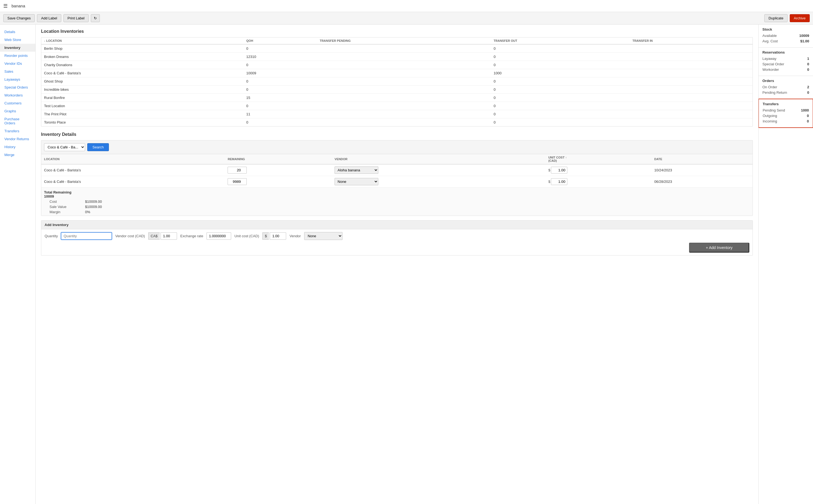 The height and width of the screenshot is (504, 813). Describe the element at coordinates (18, 40) in the screenshot. I see `sidebar-item-web-store: Web Store` at that location.